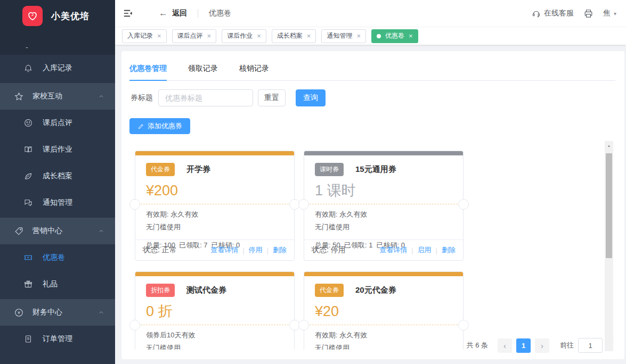 The height and width of the screenshot is (364, 626). Describe the element at coordinates (142, 98) in the screenshot. I see `coupon-title-label: 券标题` at that location.